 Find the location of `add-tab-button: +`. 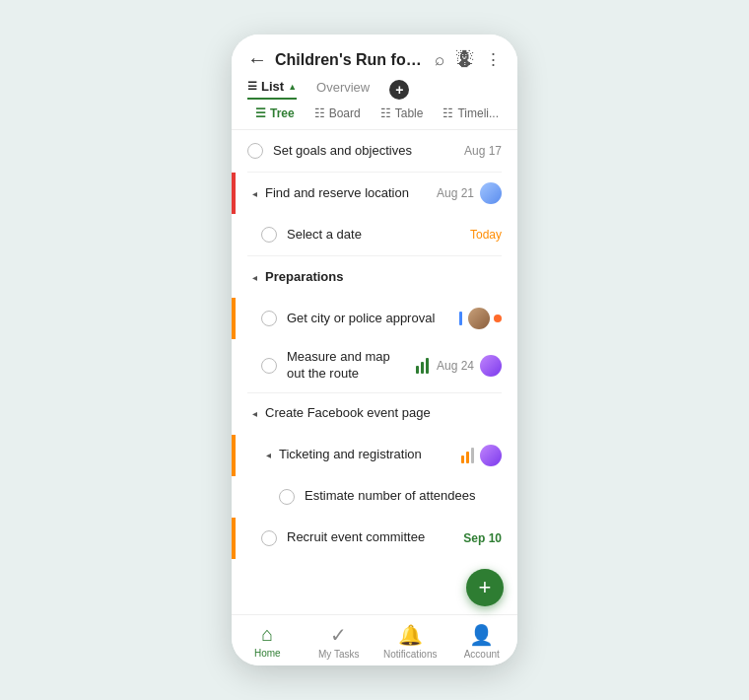

add-tab-button: + is located at coordinates (399, 90).